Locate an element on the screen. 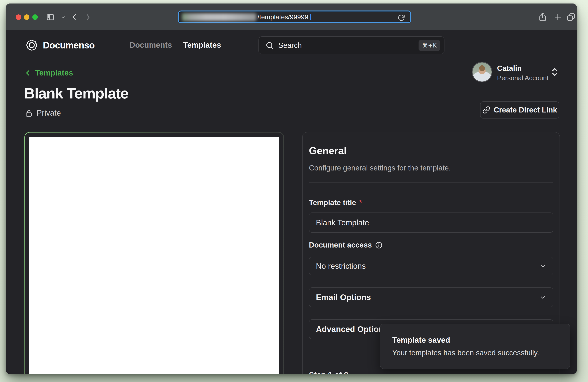 The height and width of the screenshot is (382, 588). sidebar-chevron-down-icon is located at coordinates (63, 17).